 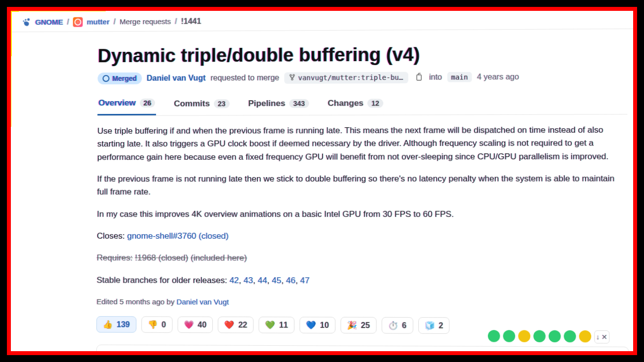 What do you see at coordinates (78, 22) in the screenshot?
I see `mutter-project-icon` at bounding box center [78, 22].